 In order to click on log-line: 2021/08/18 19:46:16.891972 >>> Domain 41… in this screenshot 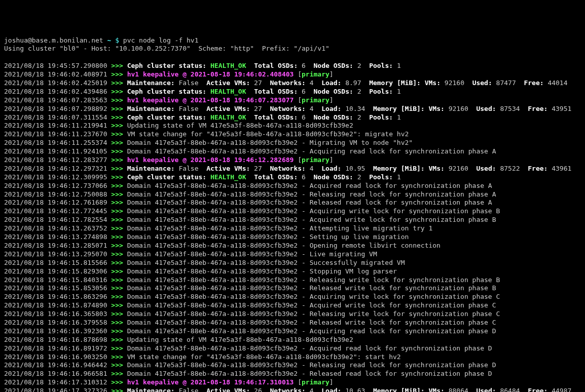, I will do `click(293, 348)`.